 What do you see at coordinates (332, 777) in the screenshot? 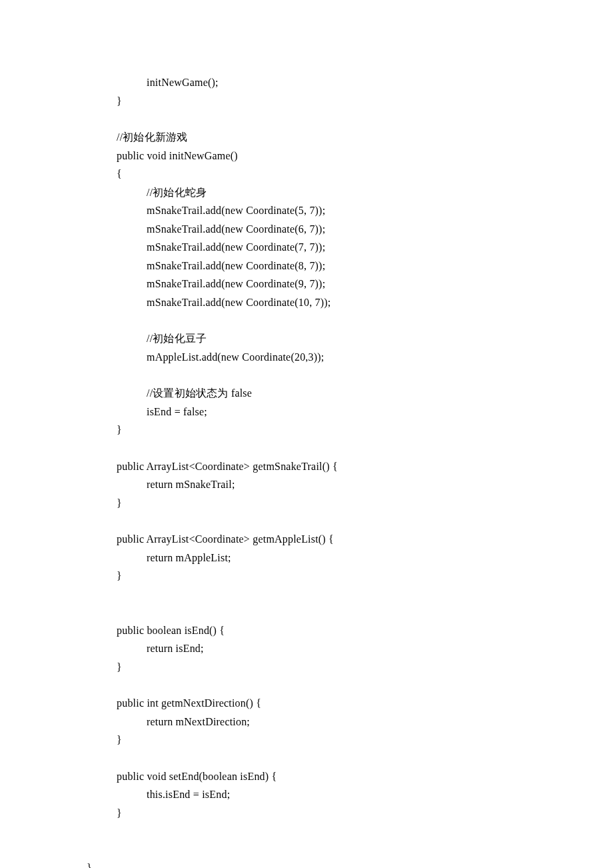
I see `code-line: public void setEnd(boolean isEnd) {` at bounding box center [332, 777].